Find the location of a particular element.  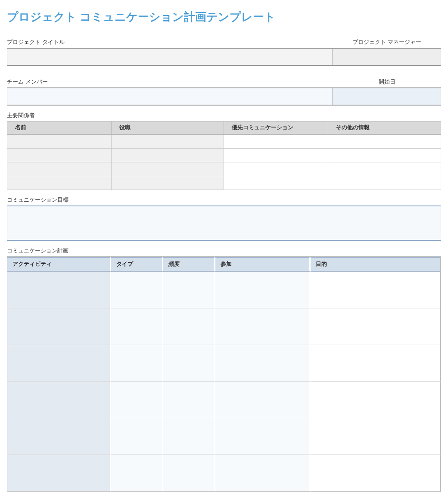

project-title-manager-row is located at coordinates (224, 57).